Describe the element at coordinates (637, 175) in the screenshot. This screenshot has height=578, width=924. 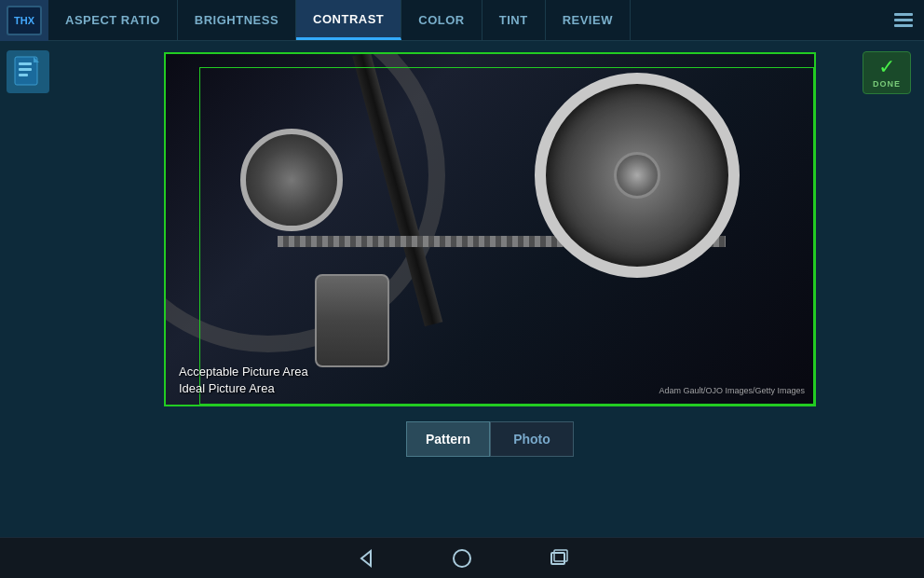
I see `sprocket-center` at that location.